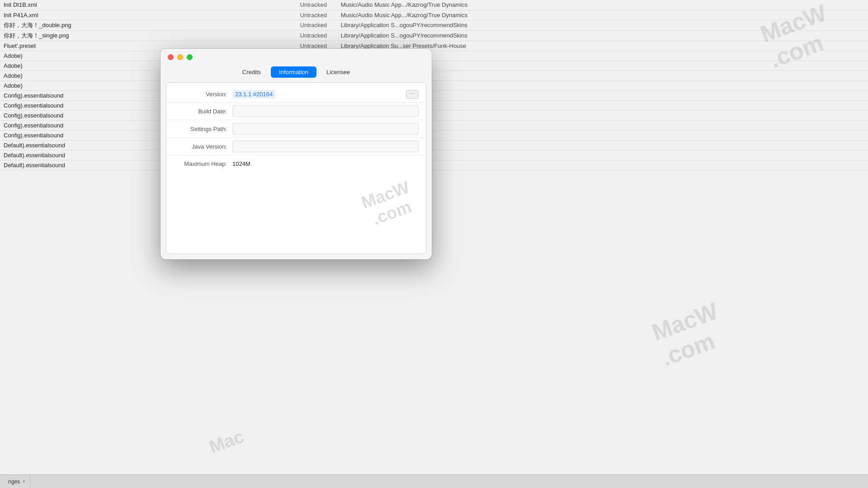  What do you see at coordinates (326, 111) in the screenshot?
I see `build-date-field` at bounding box center [326, 111].